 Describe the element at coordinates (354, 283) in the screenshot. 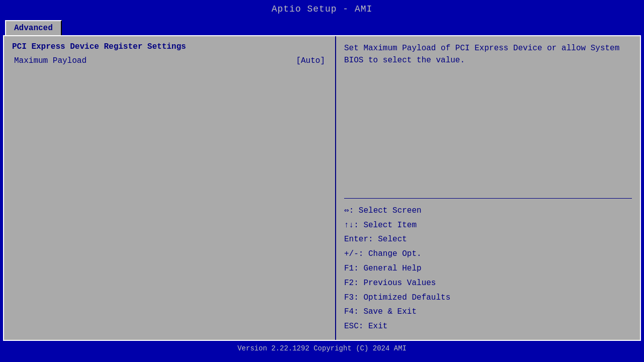

I see `key-f2: F2:` at that location.